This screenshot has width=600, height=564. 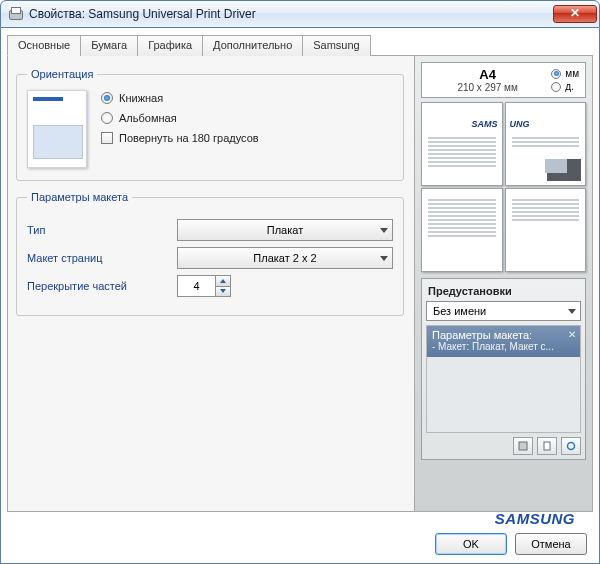 What do you see at coordinates (170, 46) in the screenshot?
I see `tab-graphics: Графика` at bounding box center [170, 46].